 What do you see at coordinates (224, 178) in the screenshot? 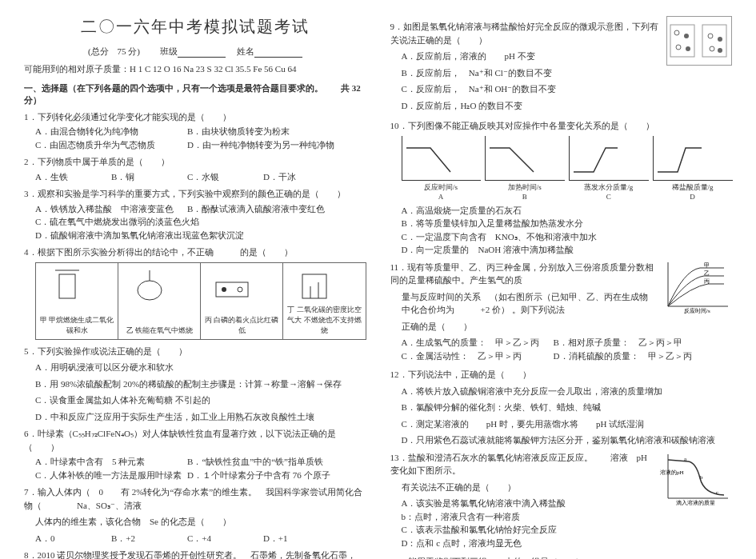
I see `q2-C: C．水银` at bounding box center [224, 178].